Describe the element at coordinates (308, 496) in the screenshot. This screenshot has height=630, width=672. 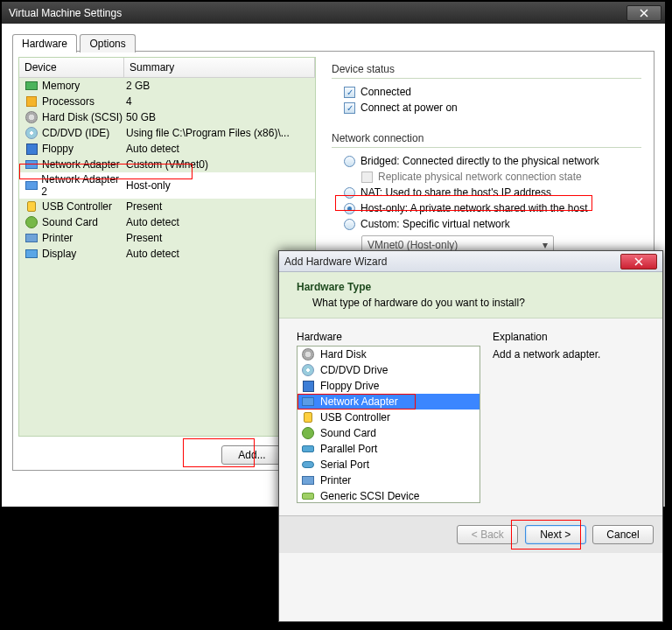
I see `scsi-icon` at that location.